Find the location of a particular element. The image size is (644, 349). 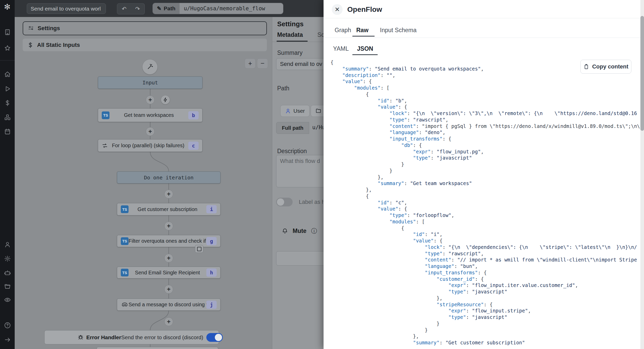

workspace-building-icon is located at coordinates (7, 32).